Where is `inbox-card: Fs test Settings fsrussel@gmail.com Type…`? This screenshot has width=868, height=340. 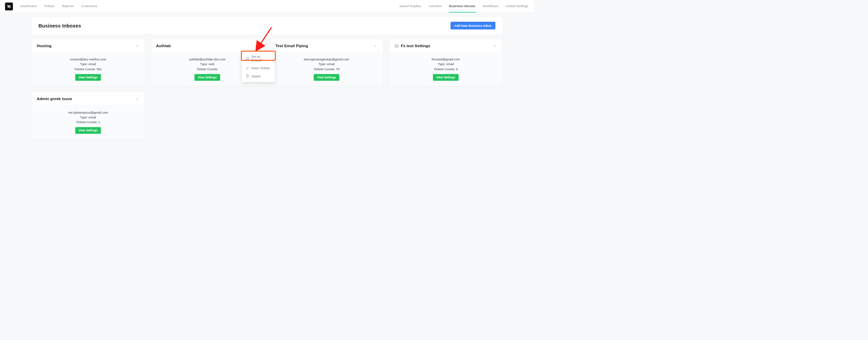
inbox-card: Fs test Settings fsrussel@gmail.com Type… is located at coordinates (446, 62).